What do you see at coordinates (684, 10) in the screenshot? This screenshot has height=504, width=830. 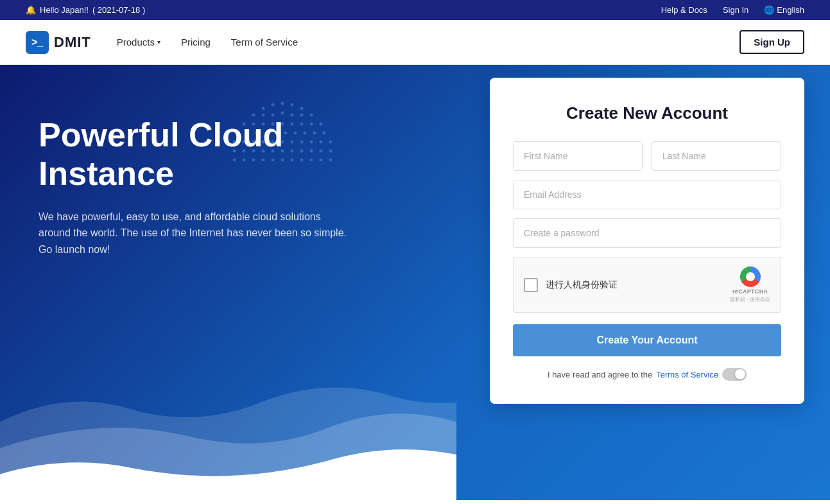 I see `help-link: Help & Docs` at bounding box center [684, 10].